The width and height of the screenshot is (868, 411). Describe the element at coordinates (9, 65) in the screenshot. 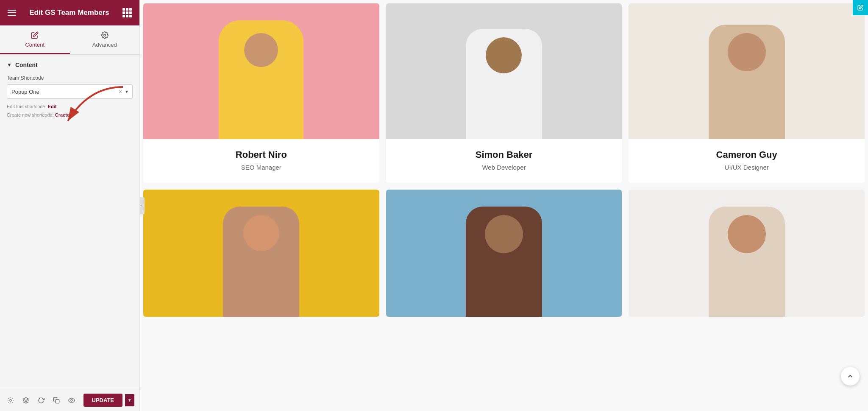

I see `section-collapse-arrow: ▼` at that location.